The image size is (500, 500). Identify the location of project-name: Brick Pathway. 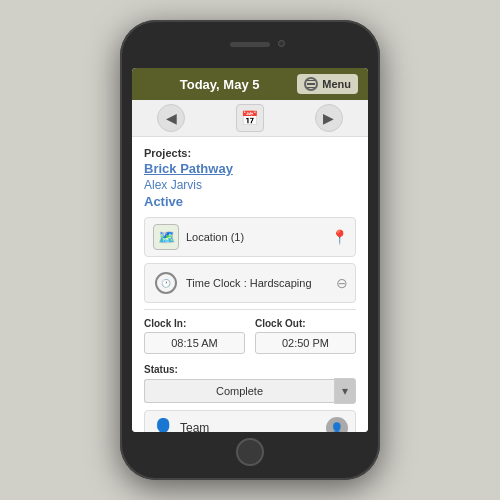
(250, 168).